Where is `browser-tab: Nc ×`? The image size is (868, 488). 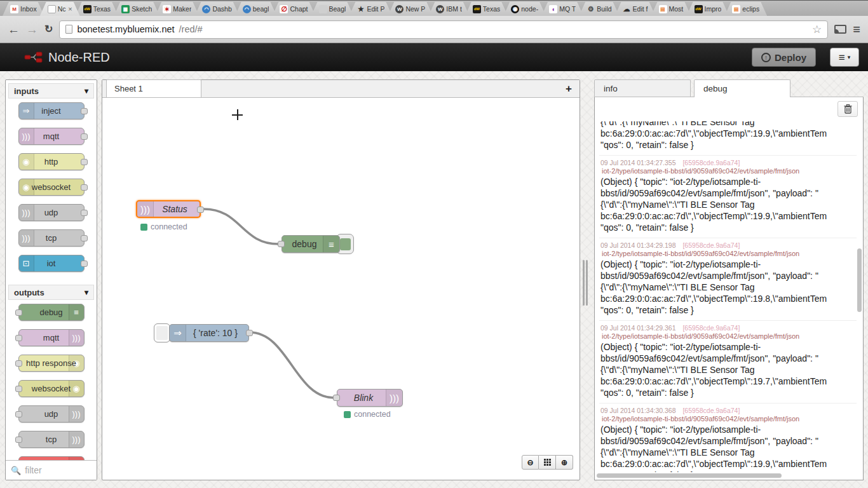 browser-tab: Nc × is located at coordinates (60, 9).